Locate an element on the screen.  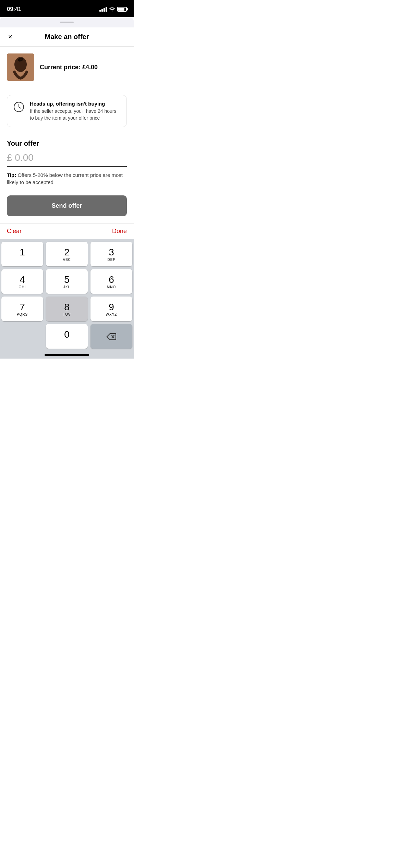
key-3: 3 DEF is located at coordinates (111, 254).